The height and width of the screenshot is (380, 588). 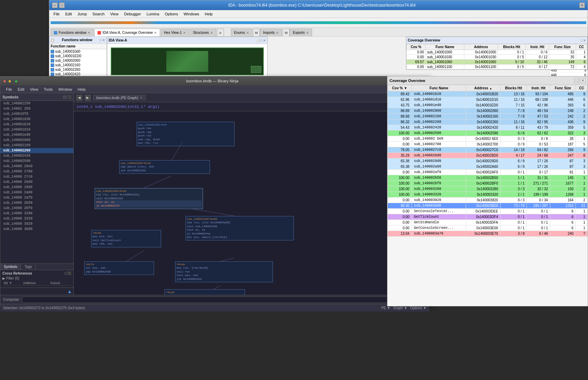 What do you see at coordinates (78, 65) in the screenshot?
I see `ida-func-item: sub_140002160` at bounding box center [78, 65].